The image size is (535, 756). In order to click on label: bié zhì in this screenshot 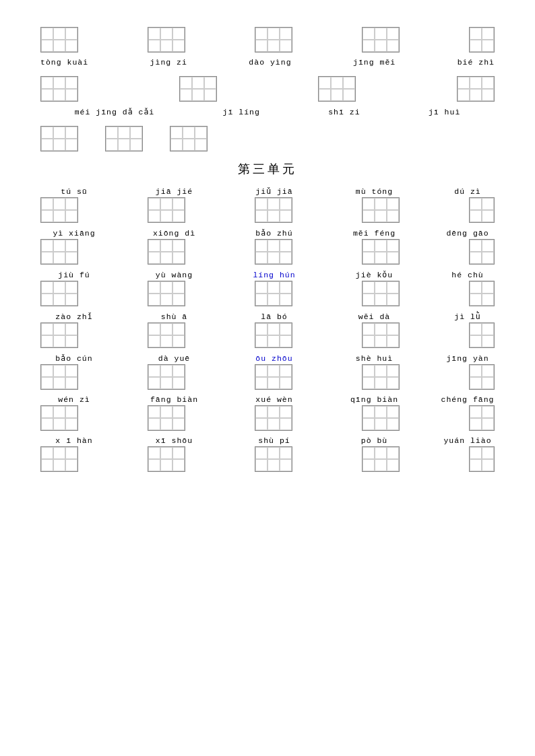, I will do `click(476, 62)`.